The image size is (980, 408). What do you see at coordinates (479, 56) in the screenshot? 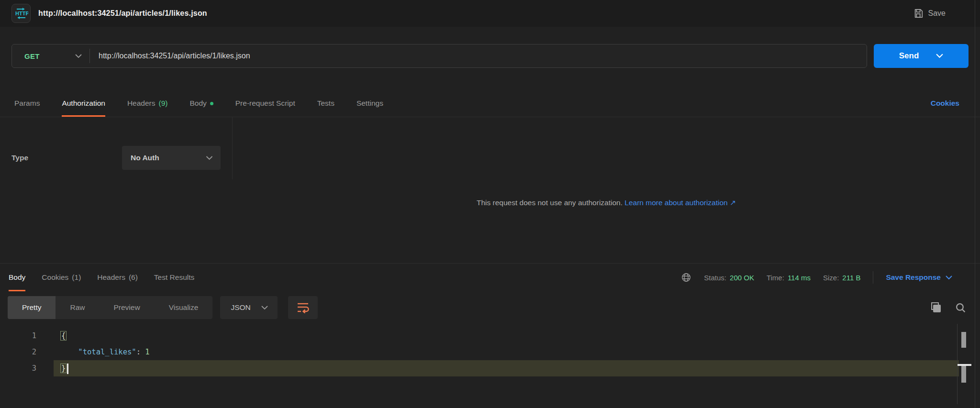
I see `url-input: http://localhost:34251/api/articles/1/li…` at bounding box center [479, 56].